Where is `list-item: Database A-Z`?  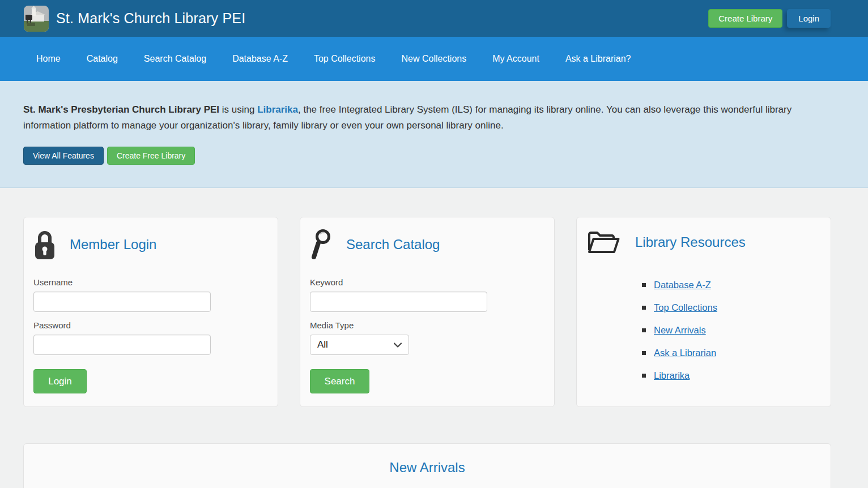
list-item: Database A-Z is located at coordinates (731, 285).